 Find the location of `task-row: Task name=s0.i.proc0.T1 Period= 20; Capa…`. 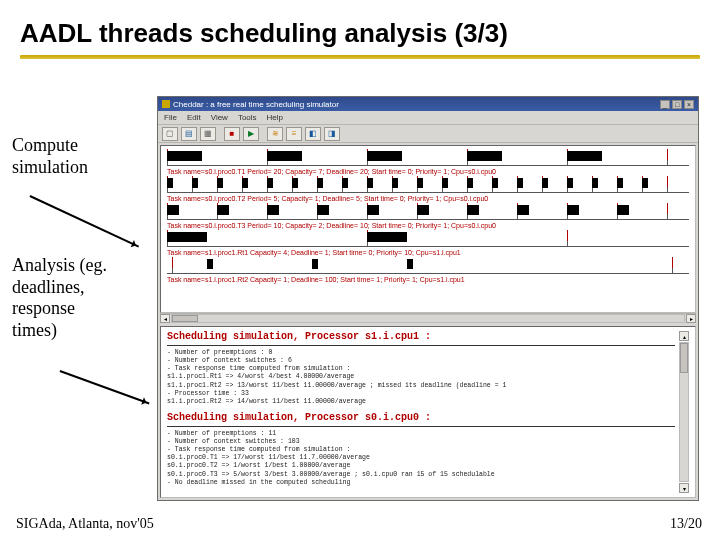

task-row: Task name=s0.i.proc0.T1 Period= 20; Capa… is located at coordinates (428, 162).